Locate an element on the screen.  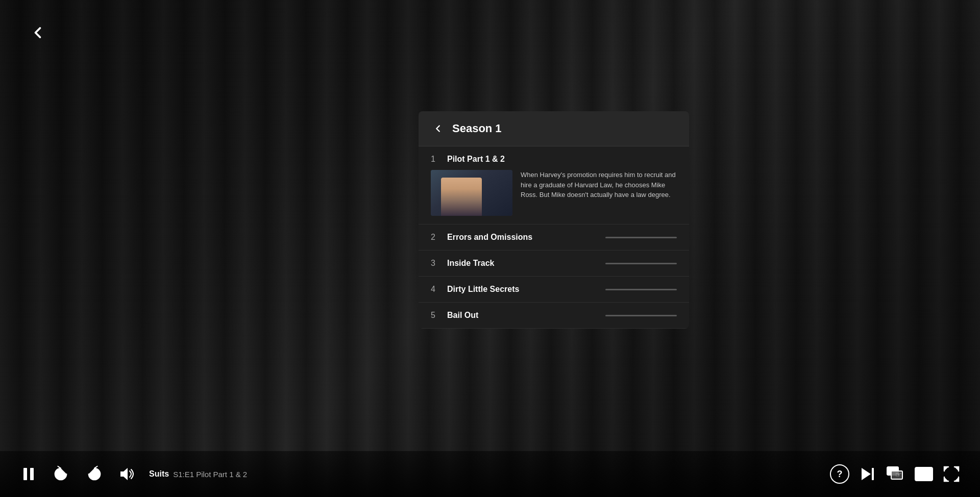
fullscreen-button is located at coordinates (951, 474).